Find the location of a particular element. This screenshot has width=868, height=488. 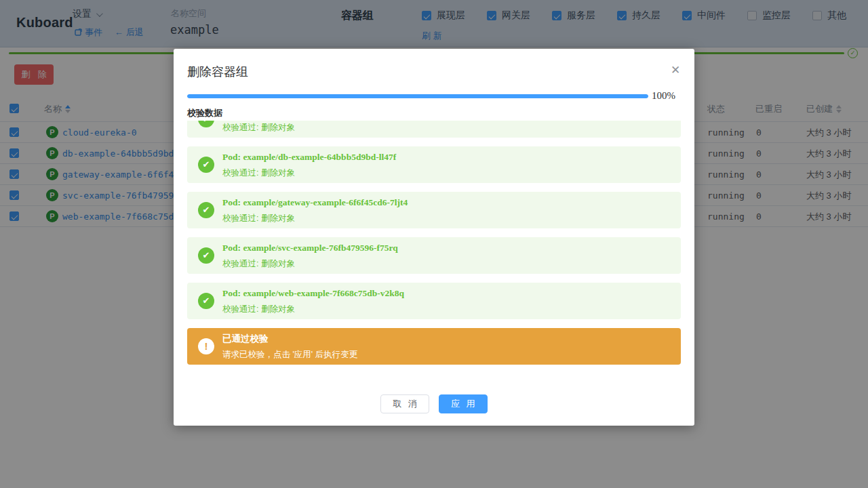

close-icon: ✕ is located at coordinates (675, 70).